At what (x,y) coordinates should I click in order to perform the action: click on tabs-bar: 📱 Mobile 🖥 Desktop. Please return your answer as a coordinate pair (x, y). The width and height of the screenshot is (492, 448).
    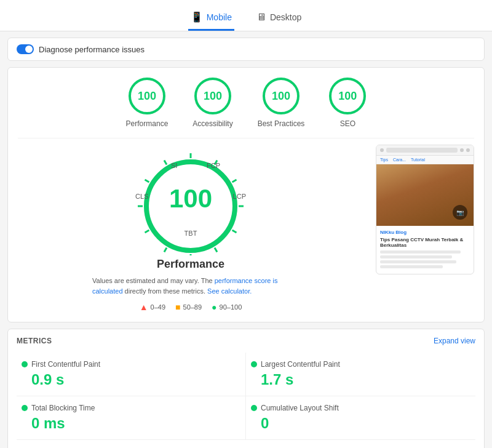
    Looking at the image, I should click on (246, 16).